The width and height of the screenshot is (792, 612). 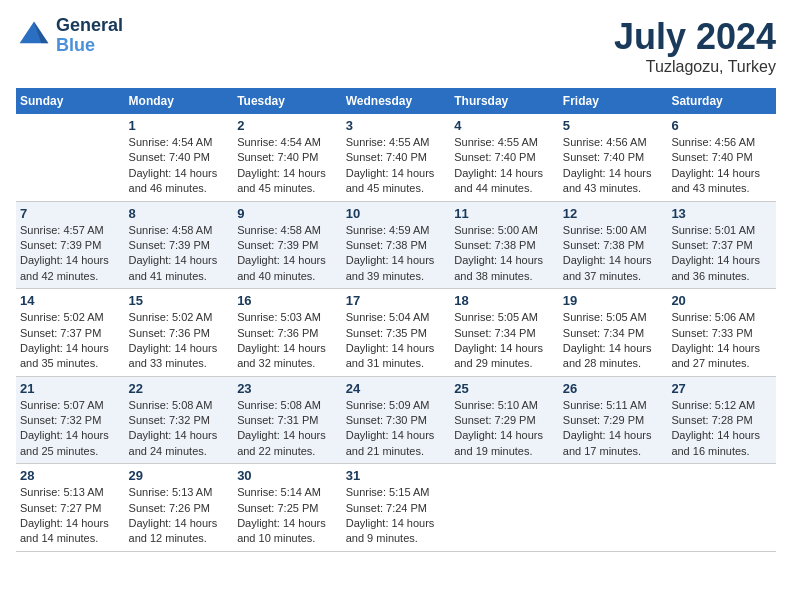 What do you see at coordinates (34, 36) in the screenshot?
I see `logo-icon` at bounding box center [34, 36].